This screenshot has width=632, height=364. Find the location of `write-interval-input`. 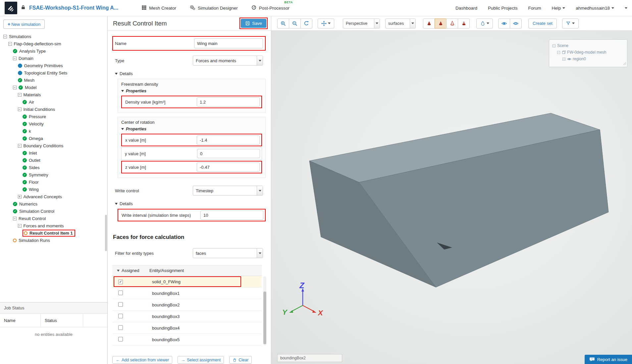

write-interval-input is located at coordinates (232, 215).